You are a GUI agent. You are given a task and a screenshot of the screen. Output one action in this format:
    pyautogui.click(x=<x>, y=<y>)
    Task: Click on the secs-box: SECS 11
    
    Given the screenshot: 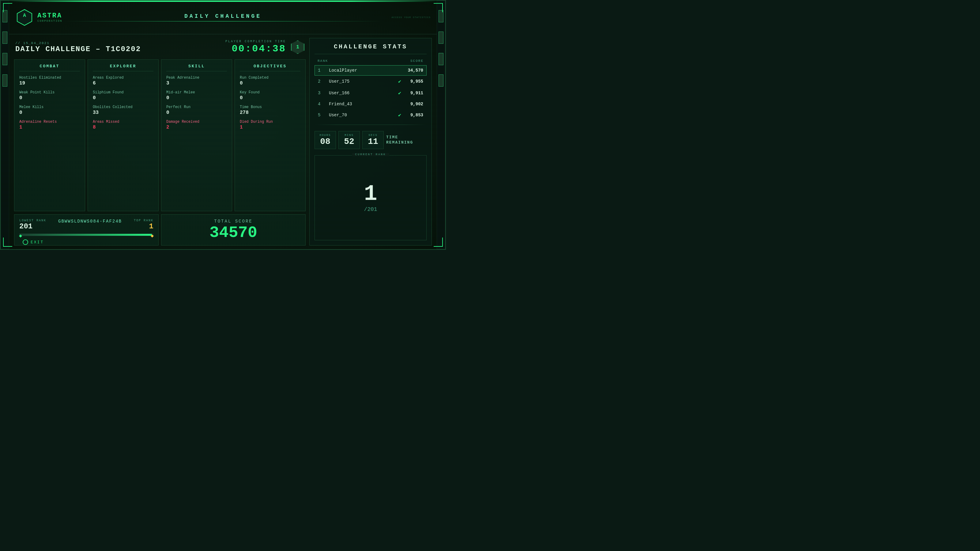 What is the action you would take?
    pyautogui.click(x=373, y=140)
    